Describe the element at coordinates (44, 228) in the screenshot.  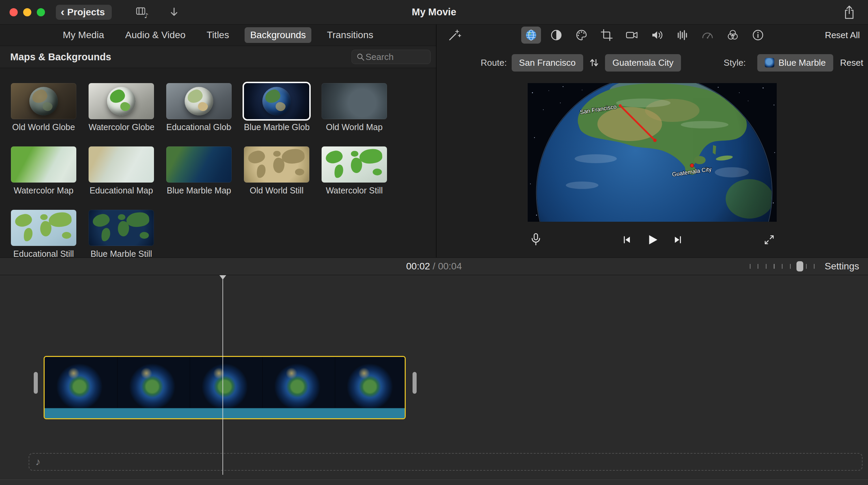
I see `thumbnail-educational-still` at that location.